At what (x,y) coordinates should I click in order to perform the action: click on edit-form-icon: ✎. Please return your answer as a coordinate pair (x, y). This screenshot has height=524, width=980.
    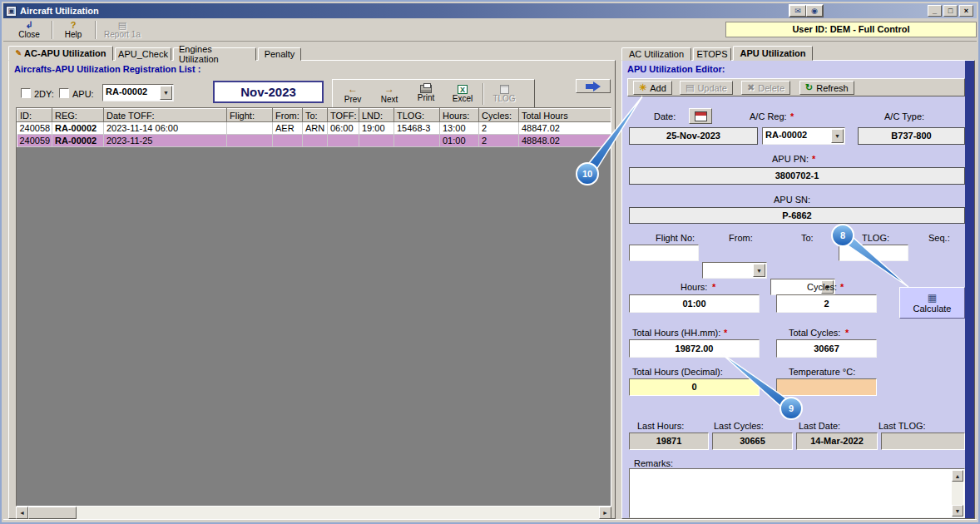
    Looking at the image, I should click on (19, 53).